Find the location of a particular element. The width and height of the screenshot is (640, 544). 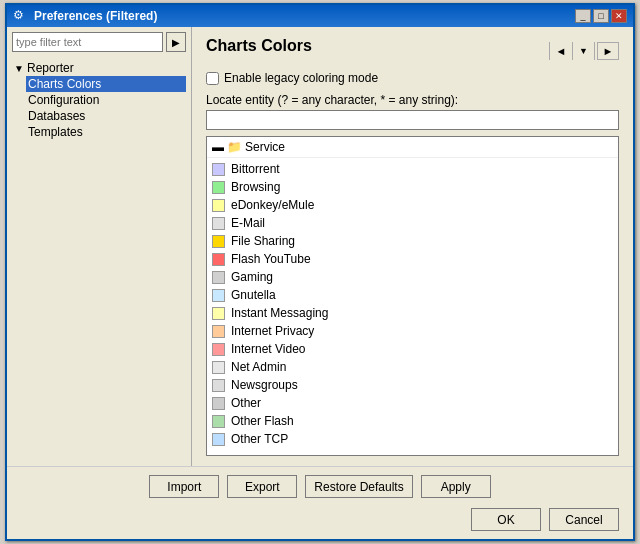

list-item: eDonkey/eMule is located at coordinates (412, 205).